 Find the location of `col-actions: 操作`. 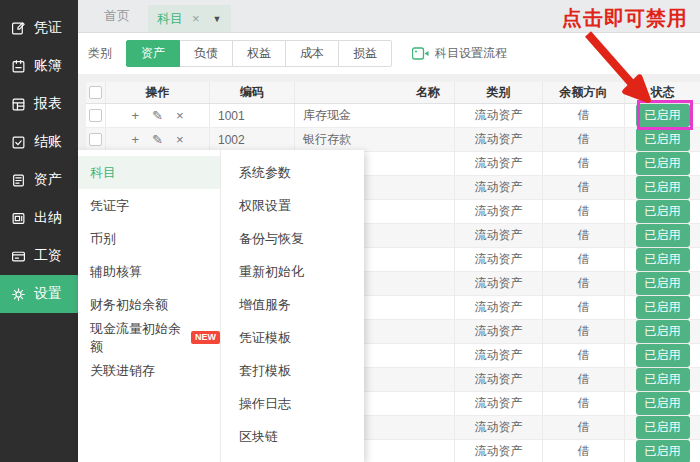

col-actions: 操作 is located at coordinates (158, 92).